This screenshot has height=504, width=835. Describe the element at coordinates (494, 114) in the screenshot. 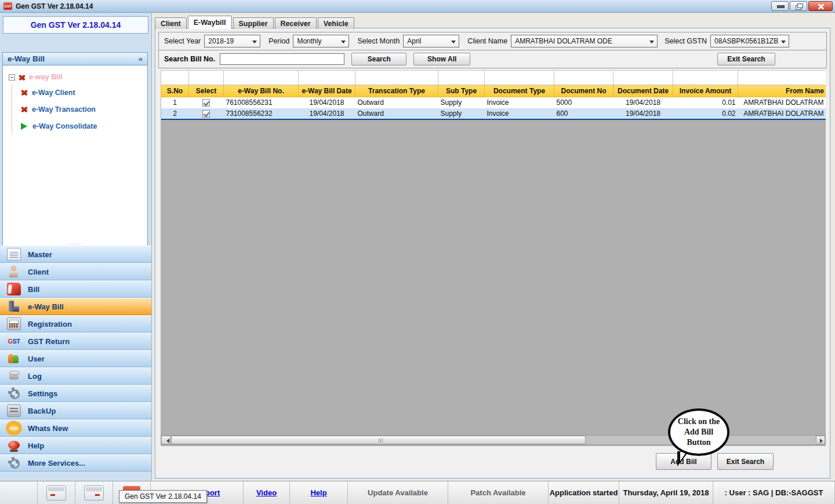

I see `table-row: 2 731008556232 19/04/2018 Outward Supply…` at that location.